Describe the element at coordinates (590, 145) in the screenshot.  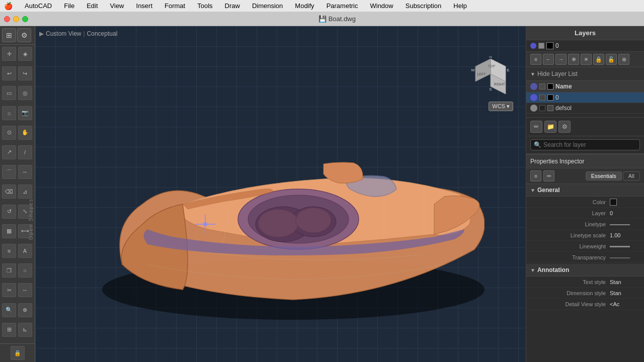
I see `search-layer-input` at that location.